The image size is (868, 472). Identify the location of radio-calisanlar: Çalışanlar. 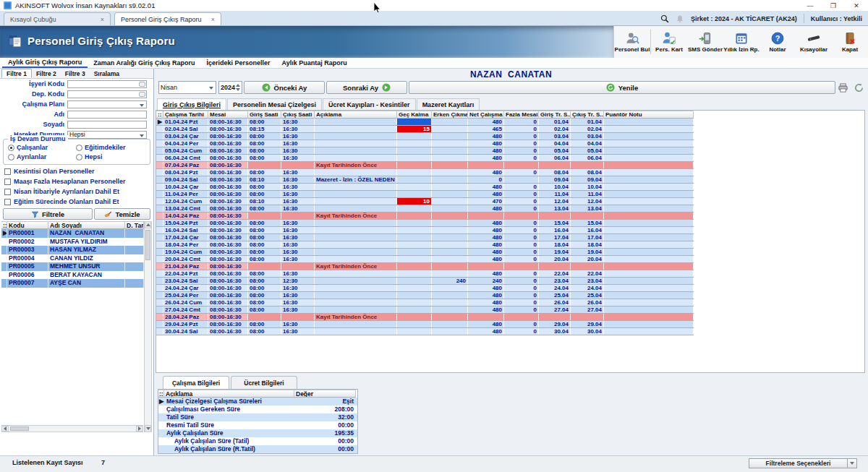
(27, 147).